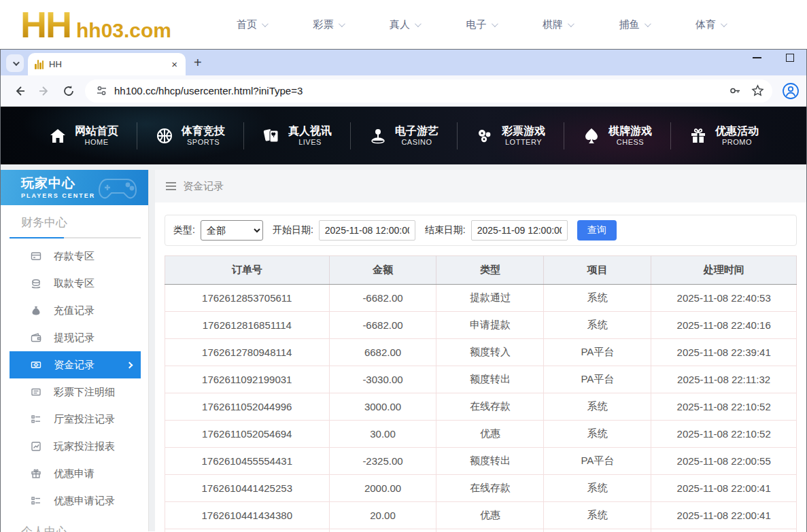 The image size is (807, 532). I want to click on sidebar-menu: 存款专区 取款专区 充值记录 提现记录, so click(75, 378).